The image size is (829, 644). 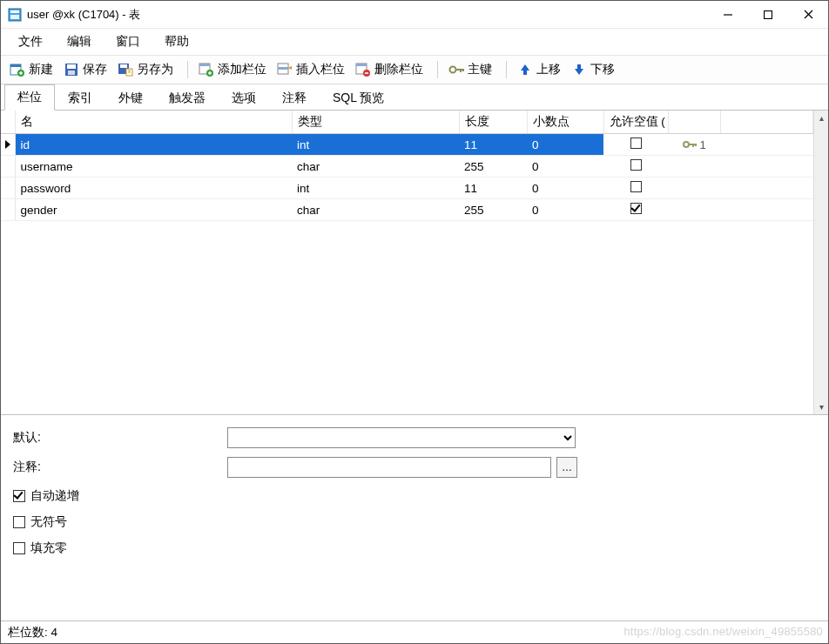 What do you see at coordinates (414, 15) in the screenshot?
I see `titlebar: user @xk (C1704) - 表` at bounding box center [414, 15].